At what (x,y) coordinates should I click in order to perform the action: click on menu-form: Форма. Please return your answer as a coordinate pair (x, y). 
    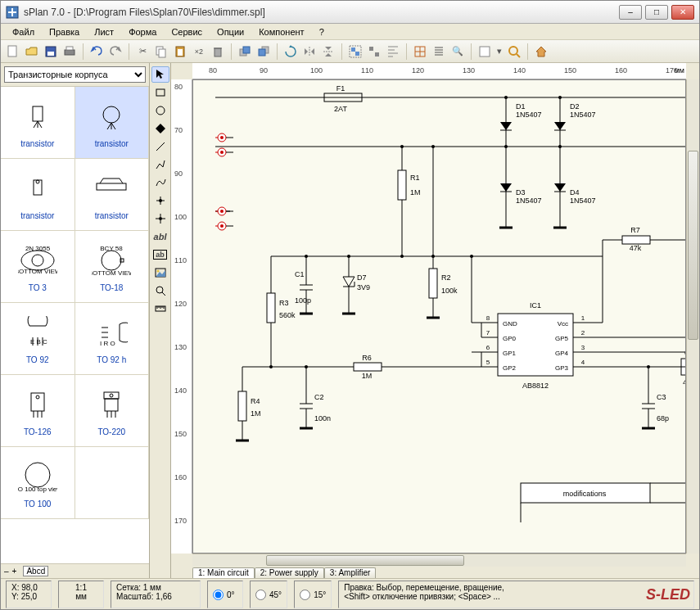
    Looking at the image, I should click on (142, 32).